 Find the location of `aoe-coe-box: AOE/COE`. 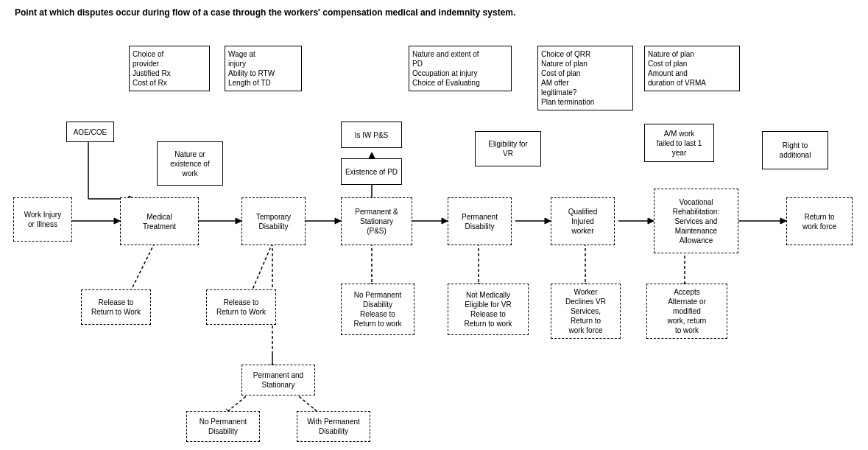

aoe-coe-box: AOE/COE is located at coordinates (90, 132).